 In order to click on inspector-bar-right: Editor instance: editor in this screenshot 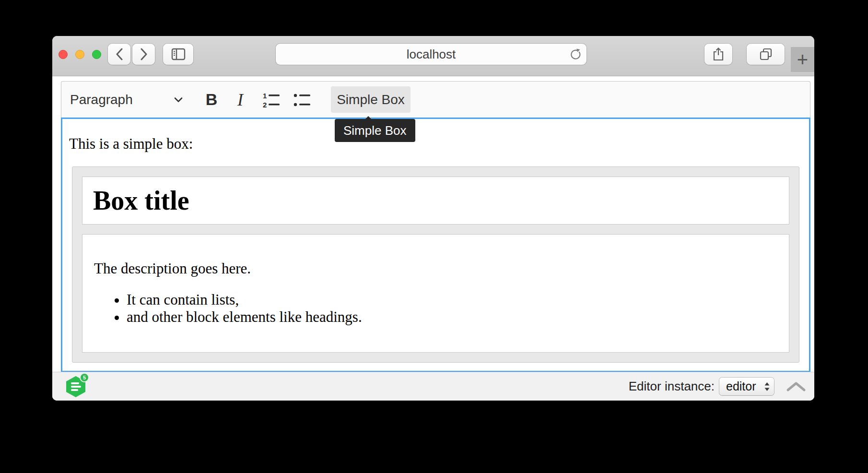, I will do `click(717, 387)`.